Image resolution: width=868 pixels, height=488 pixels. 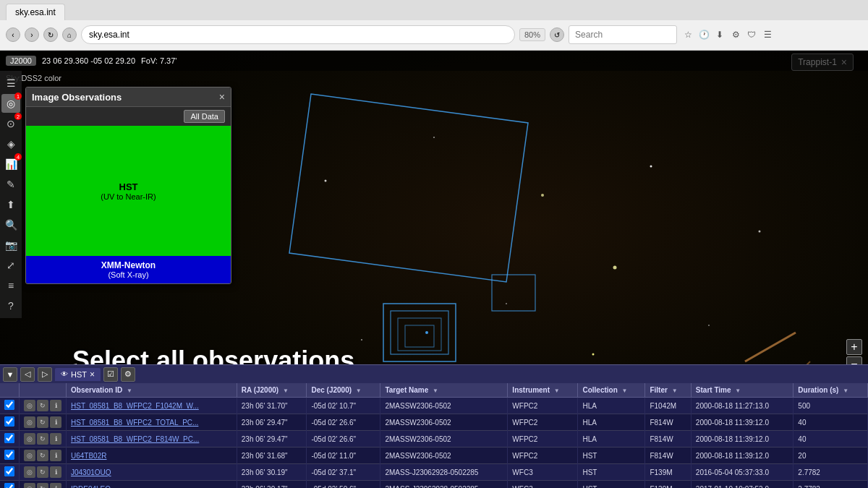 What do you see at coordinates (30, 439) in the screenshot?
I see `row-action-target-2: ◎` at bounding box center [30, 439].